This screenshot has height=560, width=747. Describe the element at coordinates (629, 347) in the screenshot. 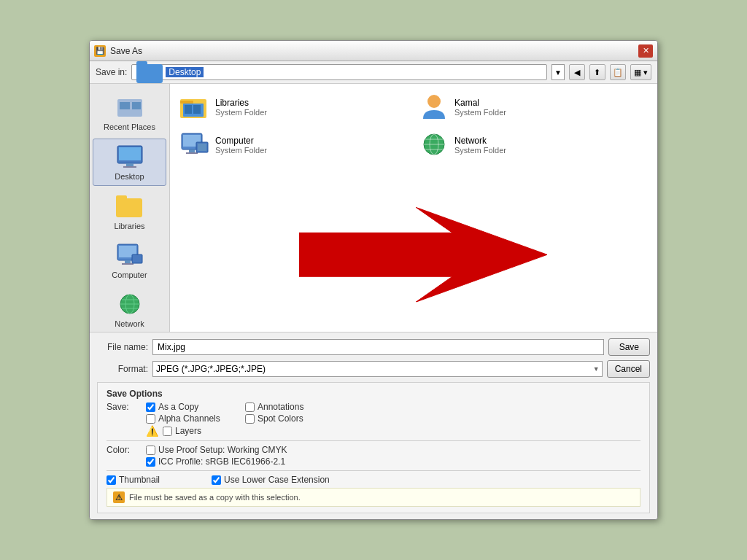

I see `save-button: Save` at that location.